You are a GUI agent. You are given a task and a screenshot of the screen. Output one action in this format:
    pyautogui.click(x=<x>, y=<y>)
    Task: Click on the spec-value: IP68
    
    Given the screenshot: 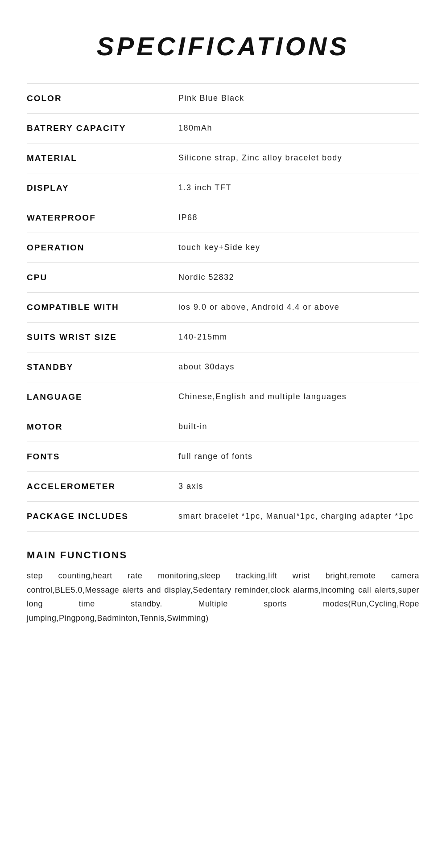 What is the action you would take?
    pyautogui.click(x=285, y=218)
    